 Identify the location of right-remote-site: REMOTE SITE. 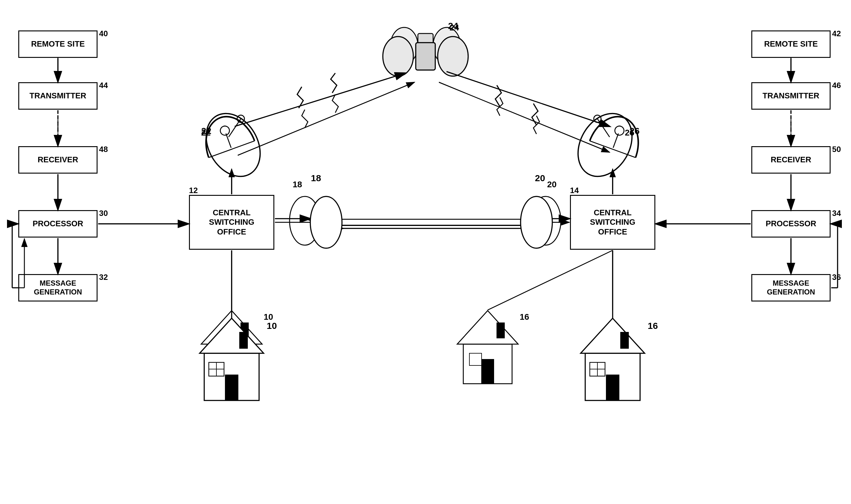
(791, 44).